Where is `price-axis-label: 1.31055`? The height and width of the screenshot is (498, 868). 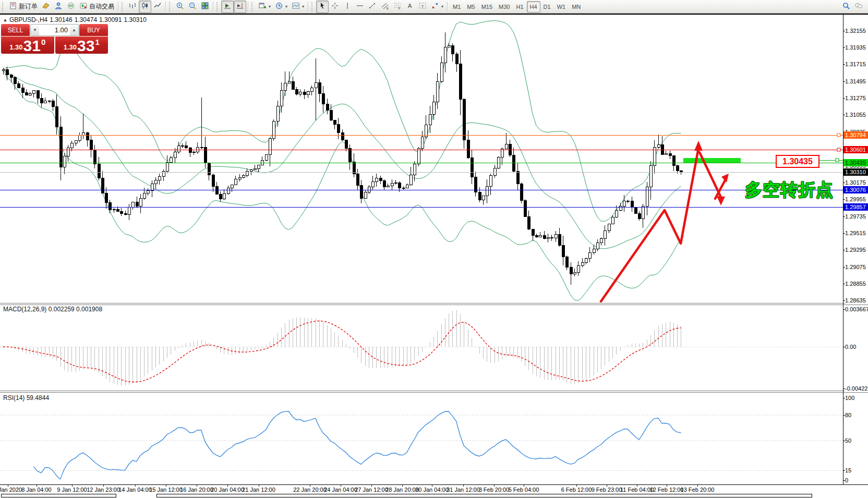
price-axis-label: 1.31055 is located at coordinates (857, 115).